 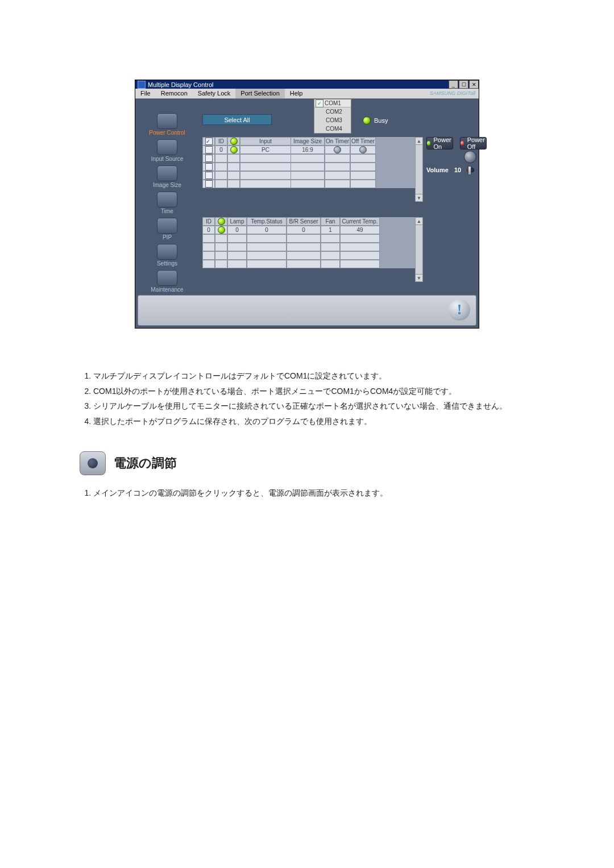 I want to click on sidebar-item-time: Time, so click(x=167, y=203).